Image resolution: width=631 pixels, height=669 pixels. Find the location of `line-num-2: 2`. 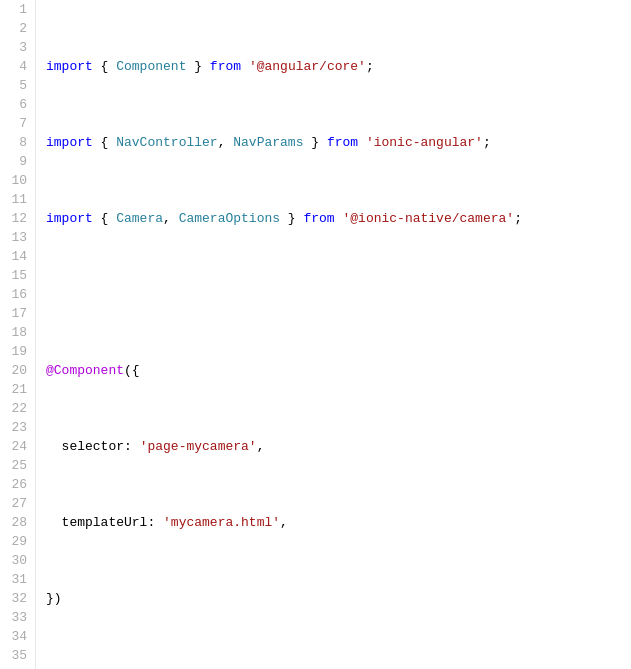

line-num-2: 2 is located at coordinates (18, 28).